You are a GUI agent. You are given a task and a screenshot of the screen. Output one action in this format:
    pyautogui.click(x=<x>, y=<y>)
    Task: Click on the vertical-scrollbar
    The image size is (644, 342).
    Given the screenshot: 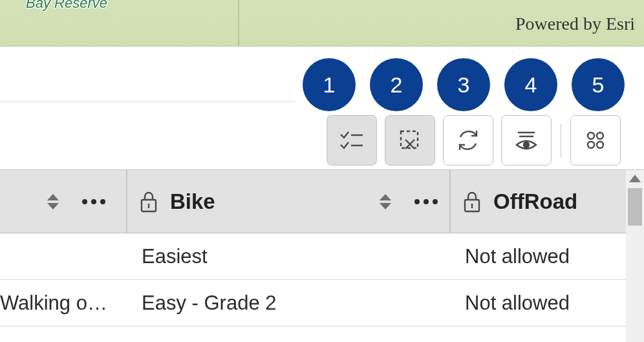 What is the action you would take?
    pyautogui.click(x=635, y=256)
    